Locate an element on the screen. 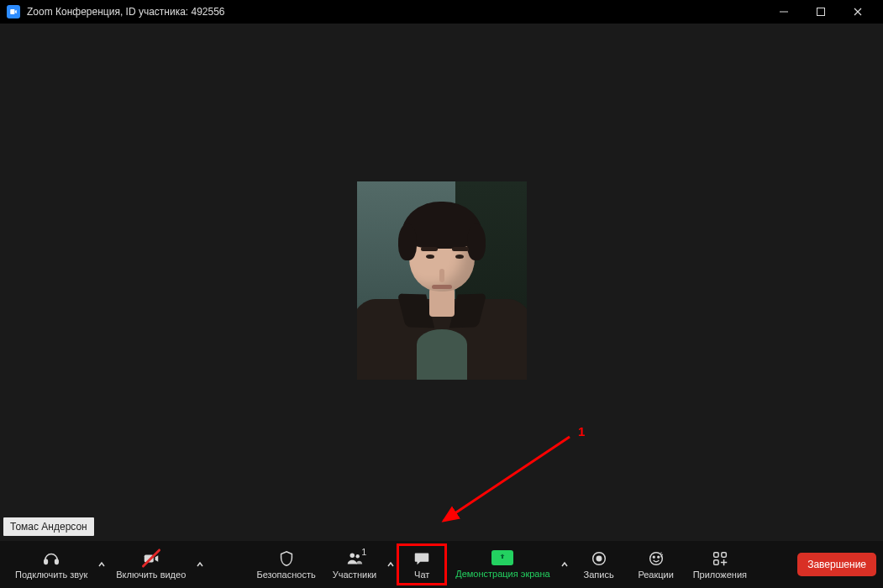 This screenshot has width=883, height=588. reactions-button: Реакции is located at coordinates (656, 564).